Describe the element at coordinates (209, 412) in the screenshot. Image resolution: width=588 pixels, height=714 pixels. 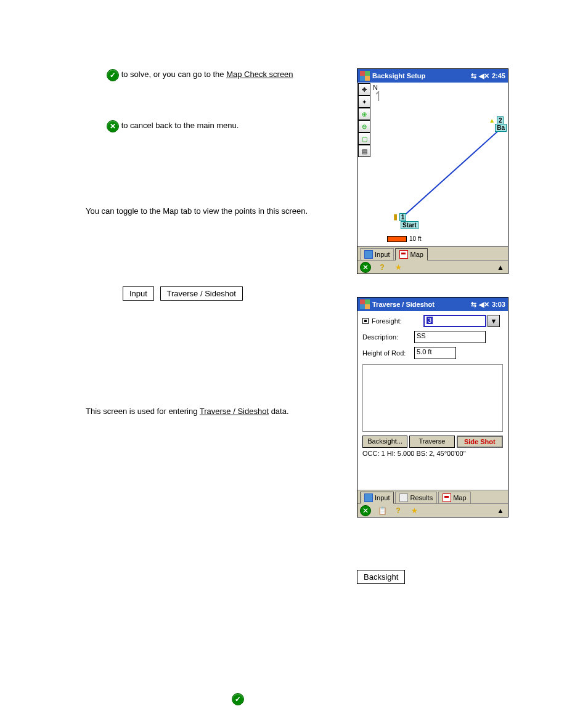
I see `traverse-intro: This screen is used for entering Travers…` at that location.